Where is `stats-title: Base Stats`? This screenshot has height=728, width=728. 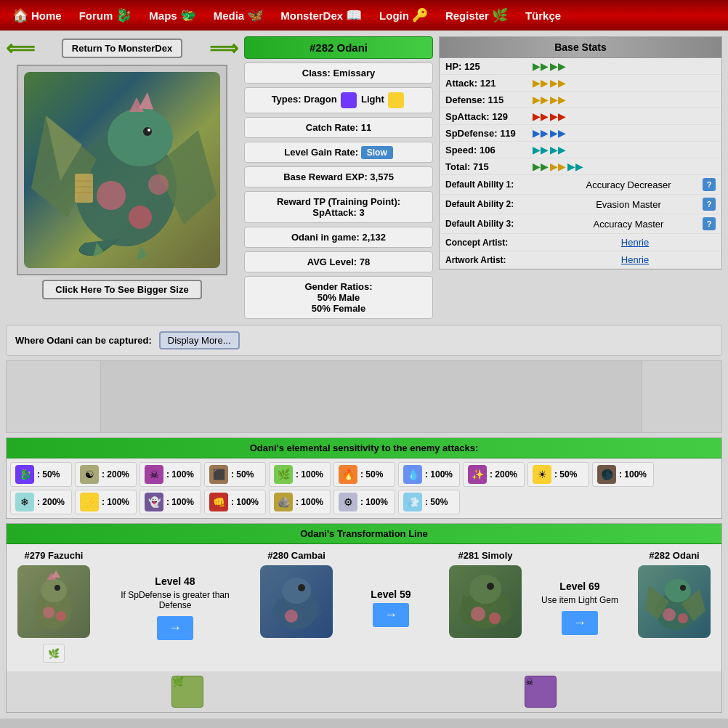 stats-title: Base Stats is located at coordinates (581, 48).